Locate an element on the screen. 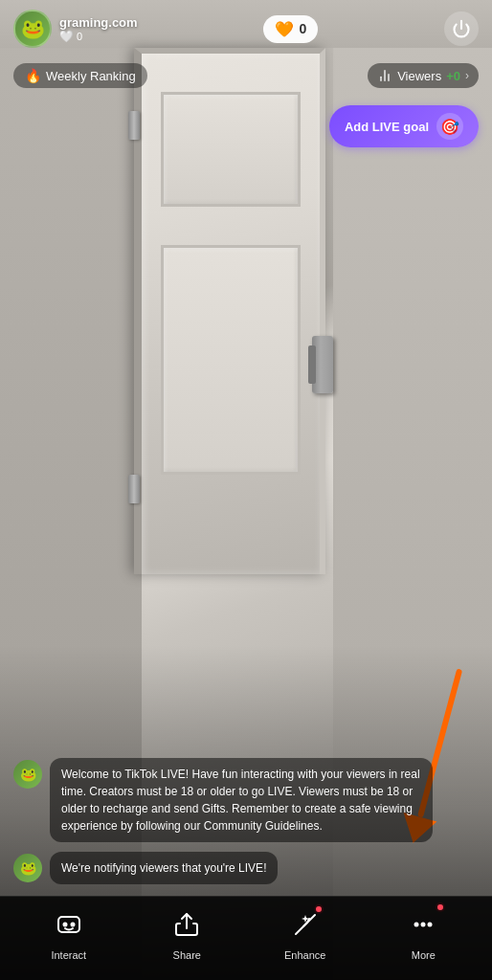  bottom-bar: Interact Share Enhance is located at coordinates (246, 938).